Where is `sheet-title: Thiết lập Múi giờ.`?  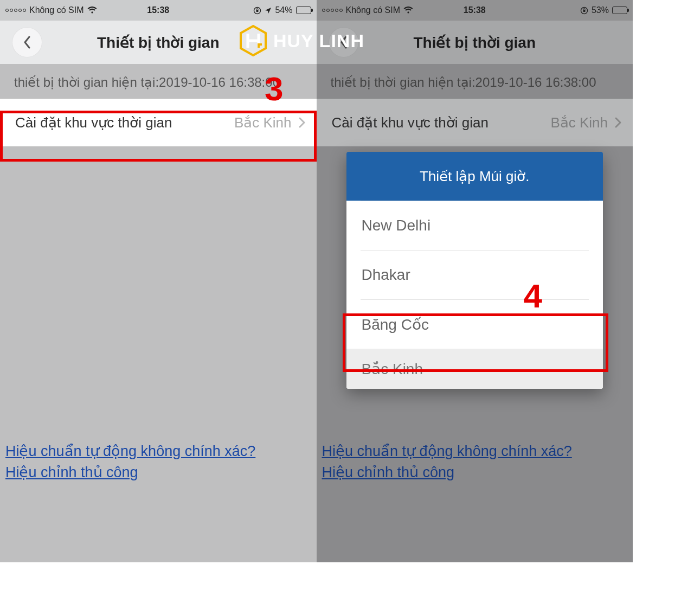 sheet-title: Thiết lập Múi giờ. is located at coordinates (475, 176).